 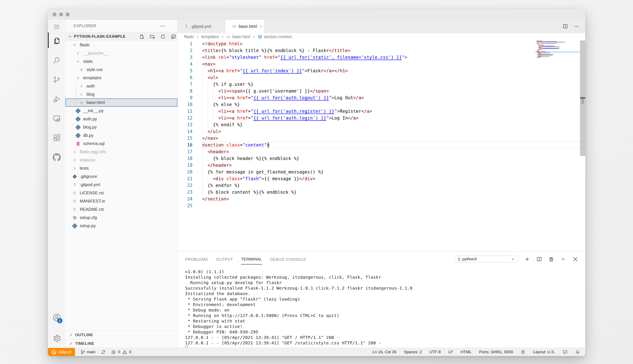 What do you see at coordinates (278, 37) in the screenshot?
I see `breadcrumb-item: section.content` at bounding box center [278, 37].